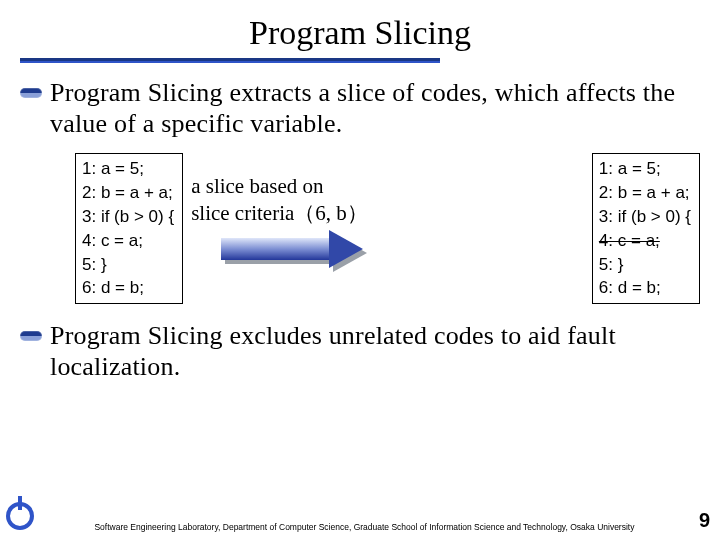  What do you see at coordinates (129, 228) in the screenshot?
I see `code-before: 1: a = 5; 2: b = a + a; 3: if (b > 0) { …` at bounding box center [129, 228].